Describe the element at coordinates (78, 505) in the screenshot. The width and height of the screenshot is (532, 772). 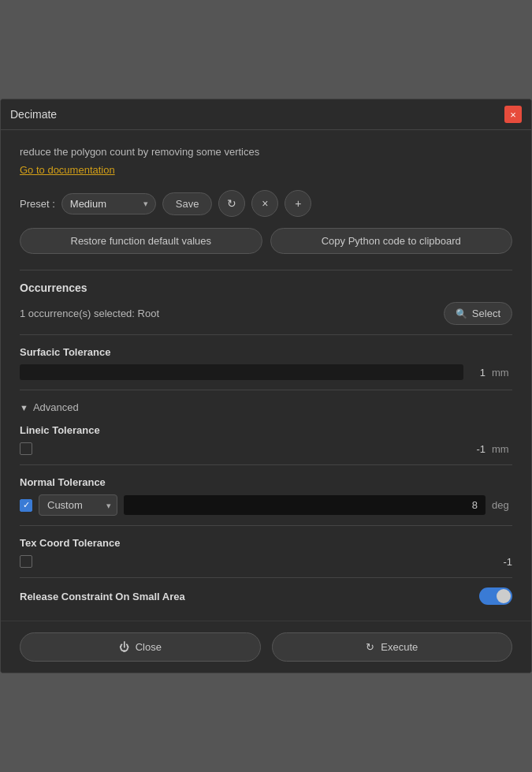
I see `normal-dropdown: Custom Low Medium High` at that location.